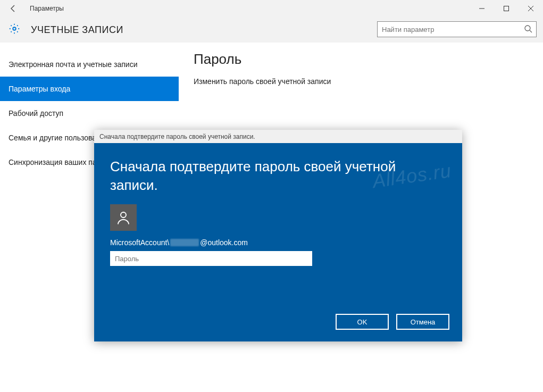  What do you see at coordinates (271, 30) in the screenshot?
I see `page-header: УЧЕТНЫЕ ЗАПИСИ` at bounding box center [271, 30].